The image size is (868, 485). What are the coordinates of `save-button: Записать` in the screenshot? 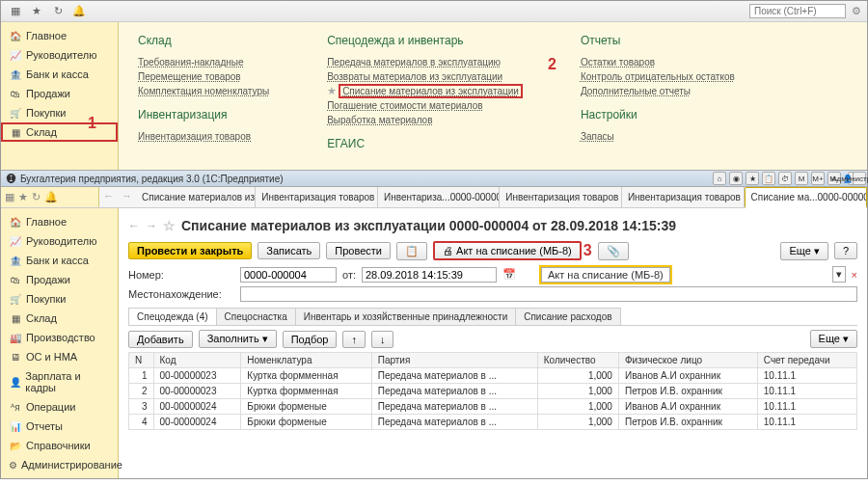 It's located at (289, 251).